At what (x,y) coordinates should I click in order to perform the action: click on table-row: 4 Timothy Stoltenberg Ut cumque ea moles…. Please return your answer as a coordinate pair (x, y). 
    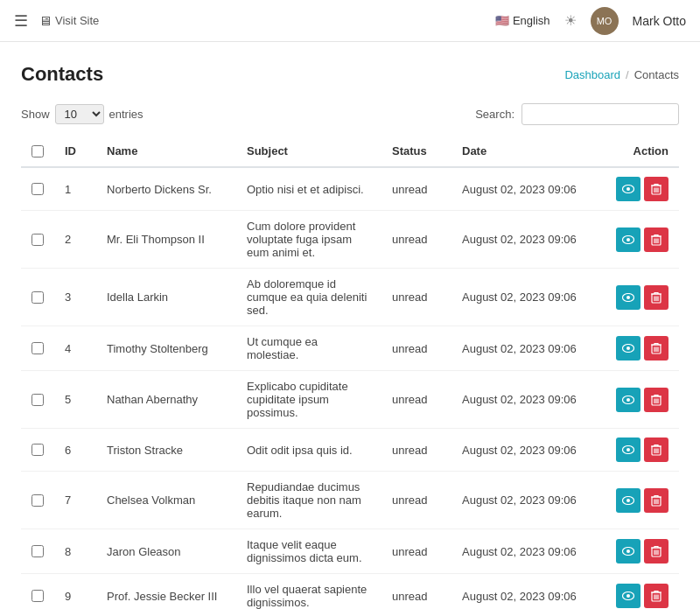
    Looking at the image, I should click on (350, 348).